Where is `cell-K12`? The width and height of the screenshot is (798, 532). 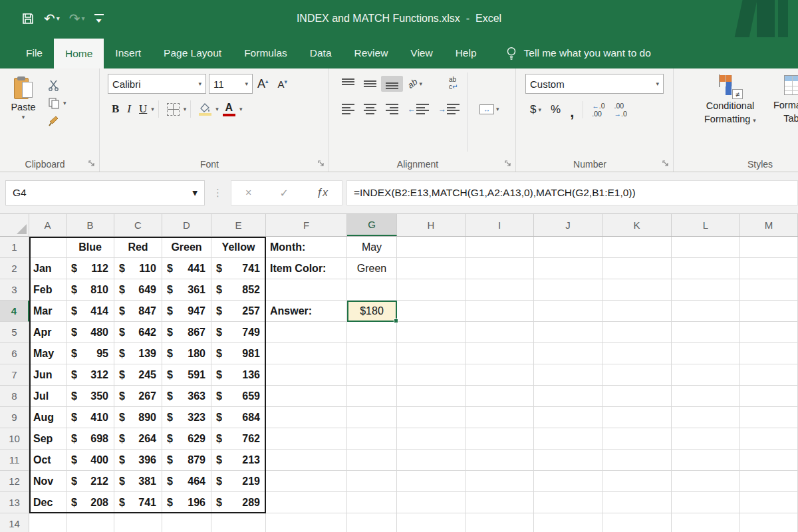
cell-K12 is located at coordinates (637, 481).